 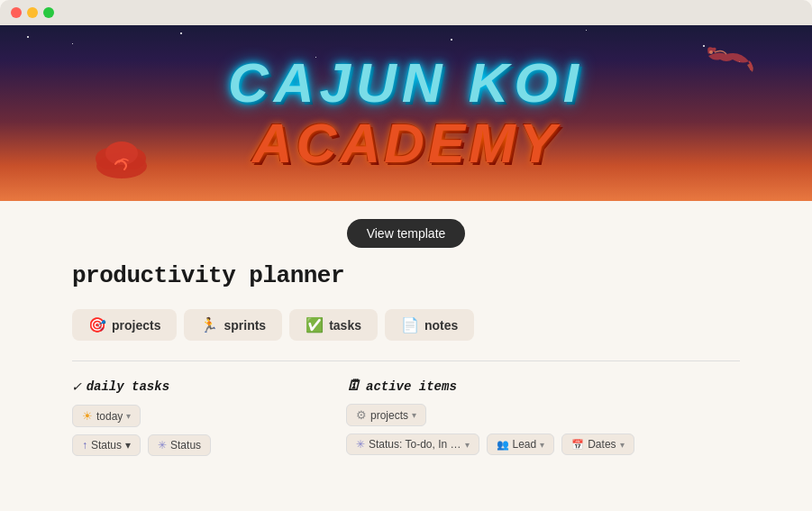 I want to click on daily-tasks-filters: ☀ today ▾, so click(x=198, y=416).